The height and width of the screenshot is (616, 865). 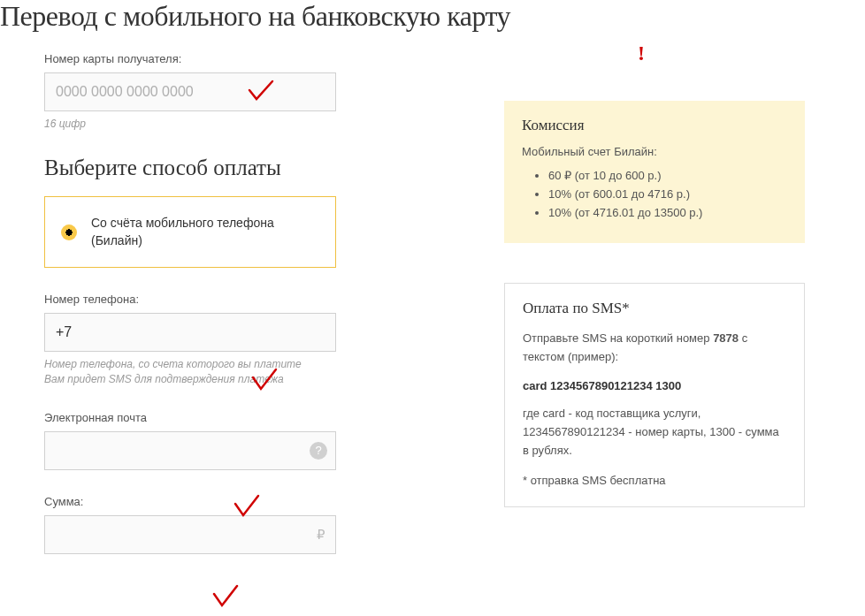 What do you see at coordinates (226, 599) in the screenshot?
I see `annotation-check-icon` at bounding box center [226, 599].